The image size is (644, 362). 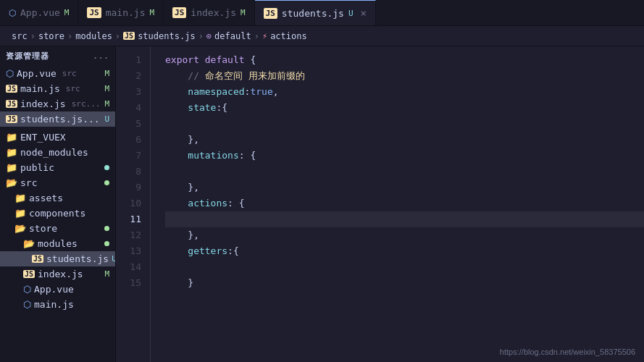 What do you see at coordinates (58, 259) in the screenshot?
I see `sidebar-item-students-js: JS students.js U` at bounding box center [58, 259].